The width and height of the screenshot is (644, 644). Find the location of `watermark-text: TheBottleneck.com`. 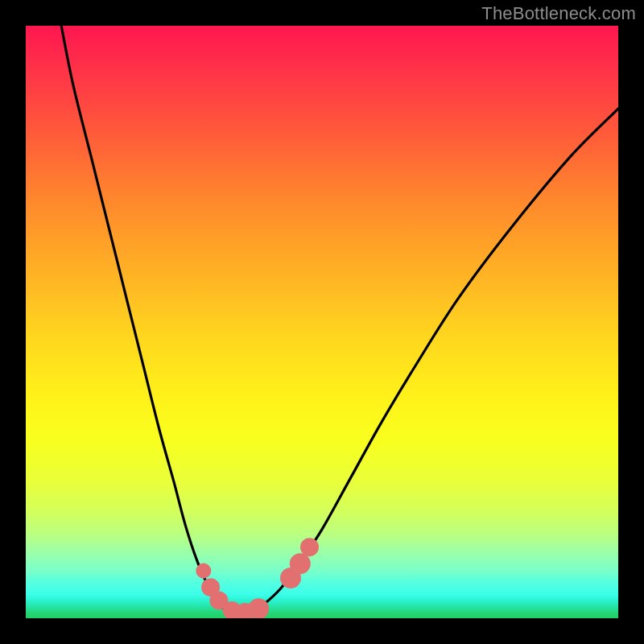

watermark-text: TheBottleneck.com is located at coordinates (559, 14).